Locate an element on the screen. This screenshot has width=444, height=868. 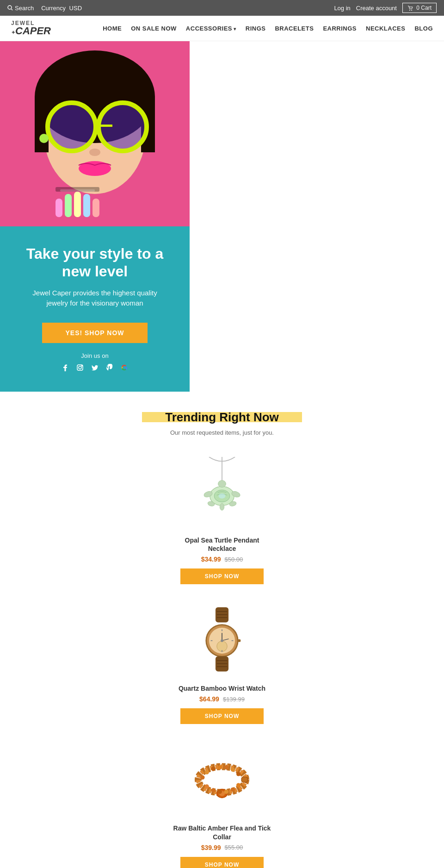
cart-button: 0 Cart is located at coordinates (419, 8).